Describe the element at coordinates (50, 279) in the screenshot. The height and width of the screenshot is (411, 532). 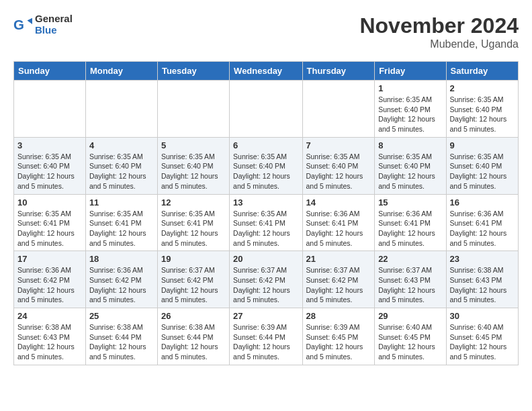
I see `calendar-cell: 17Sunrise: 6:36 AM Sunset: 6:42 PM Dayli…` at that location.